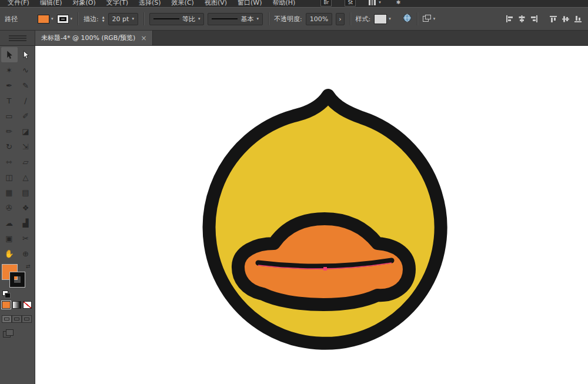 The height and width of the screenshot is (384, 588). I want to click on menu-file: 文件(F), so click(19, 4).